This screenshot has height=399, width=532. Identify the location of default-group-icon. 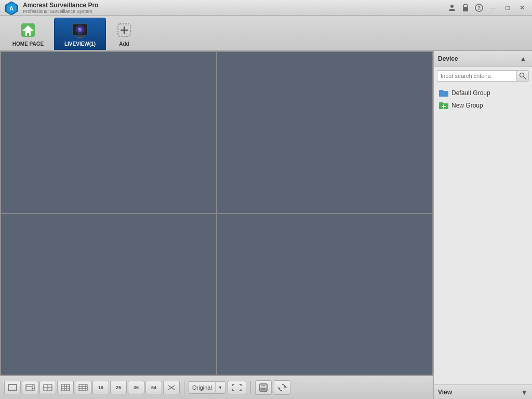
(444, 93).